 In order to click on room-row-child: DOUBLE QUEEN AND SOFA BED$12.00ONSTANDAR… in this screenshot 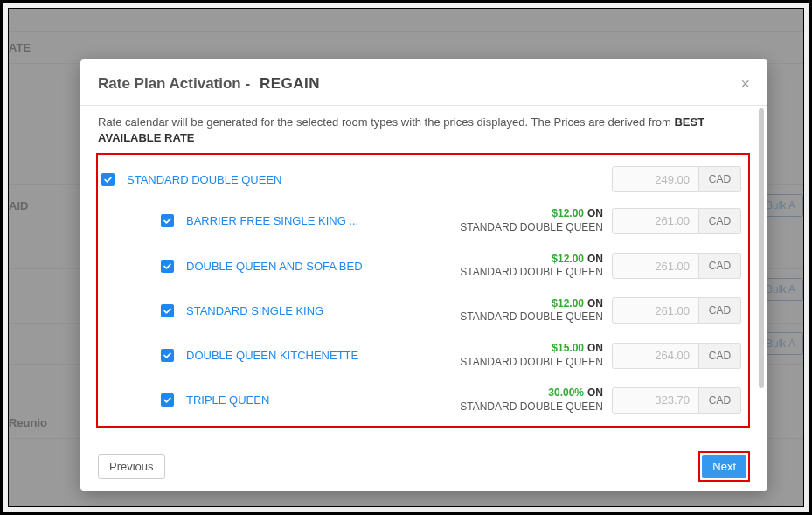, I will do `click(423, 266)`.